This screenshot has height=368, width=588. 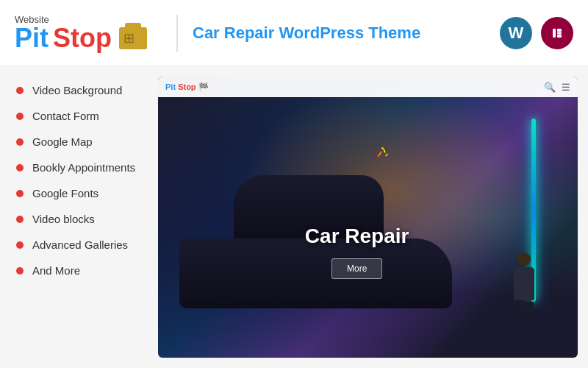 I want to click on sidebar-item-label: Video Background, so click(x=77, y=90).